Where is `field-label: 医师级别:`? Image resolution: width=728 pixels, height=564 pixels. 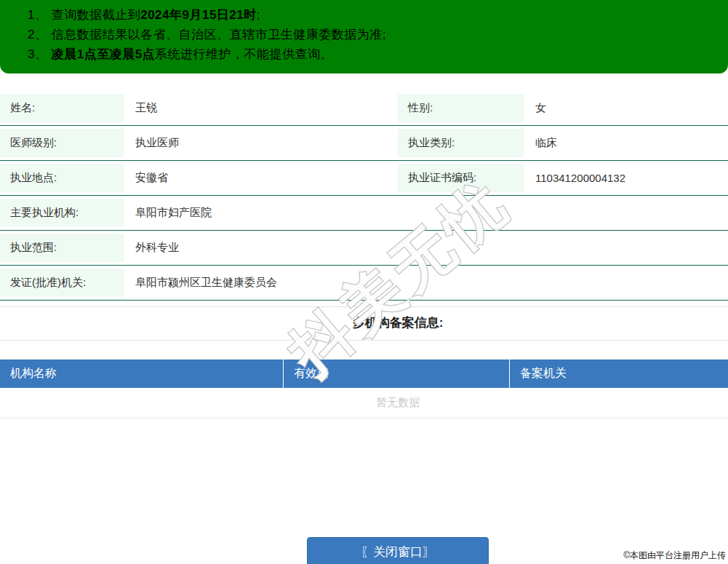 field-label: 医师级别: is located at coordinates (62, 143).